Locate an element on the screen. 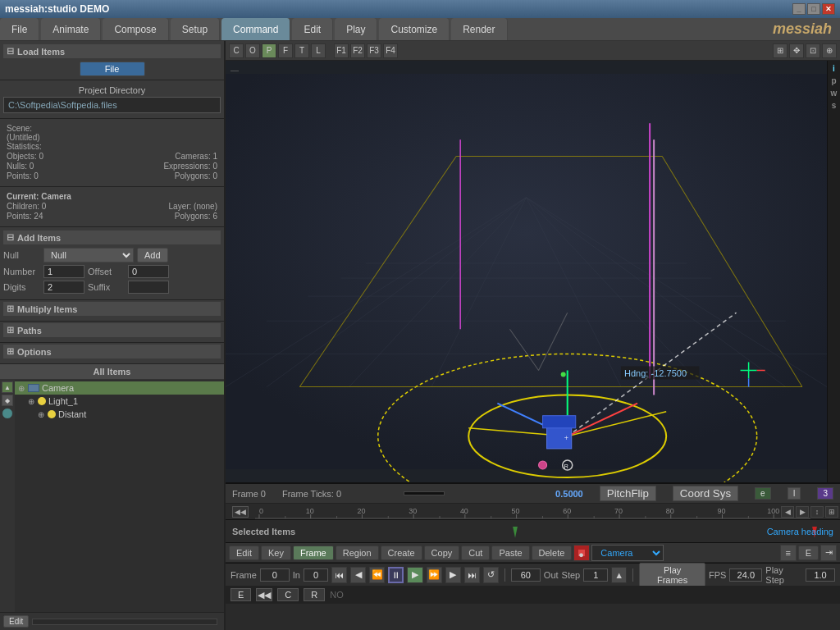 The image size is (840, 630). record-btn: ● is located at coordinates (582, 553).